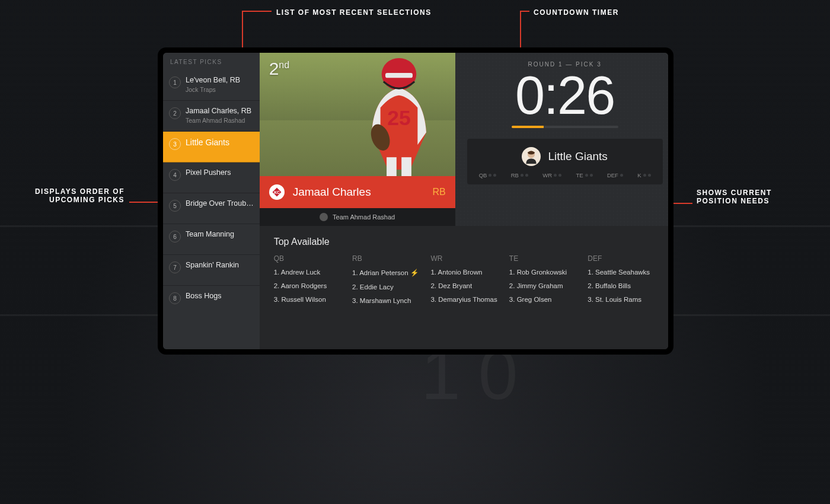 This screenshot has height=504, width=830. I want to click on owner-name: Team Ahmad Rashad, so click(364, 217).